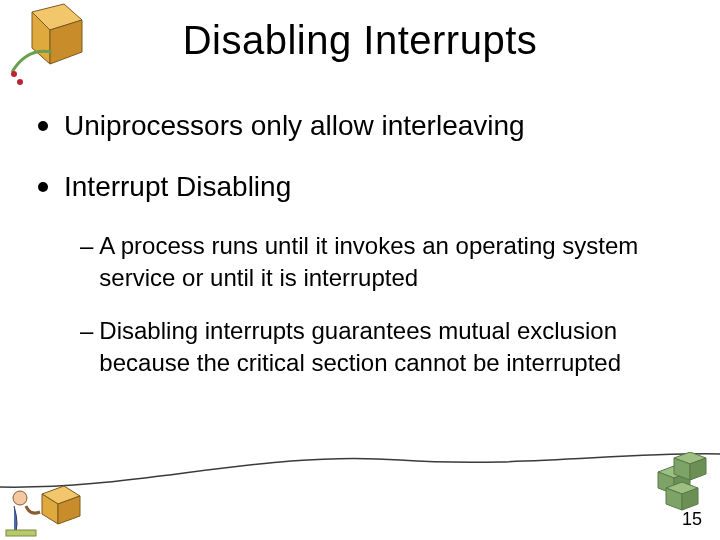 The image size is (720, 540). I want to click on bullet-2-sub-1-text: A process runs until it invokes an opera…, so click(388, 262).